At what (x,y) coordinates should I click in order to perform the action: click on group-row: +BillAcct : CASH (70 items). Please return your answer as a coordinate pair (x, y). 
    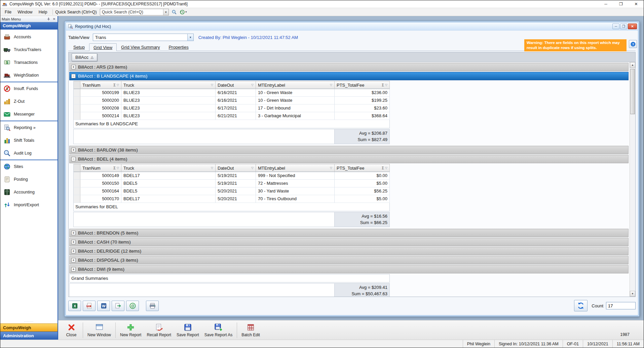
    Looking at the image, I should click on (349, 242).